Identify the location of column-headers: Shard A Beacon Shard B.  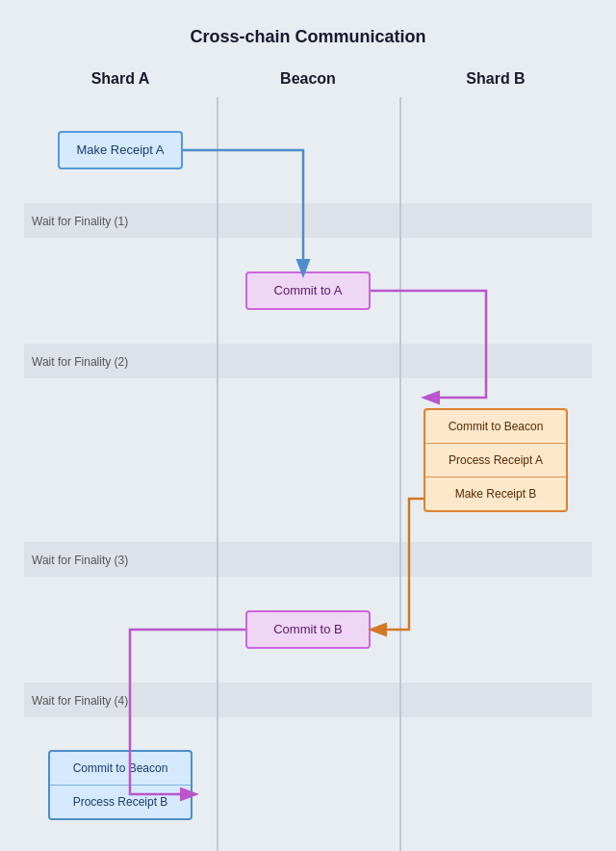
(308, 79).